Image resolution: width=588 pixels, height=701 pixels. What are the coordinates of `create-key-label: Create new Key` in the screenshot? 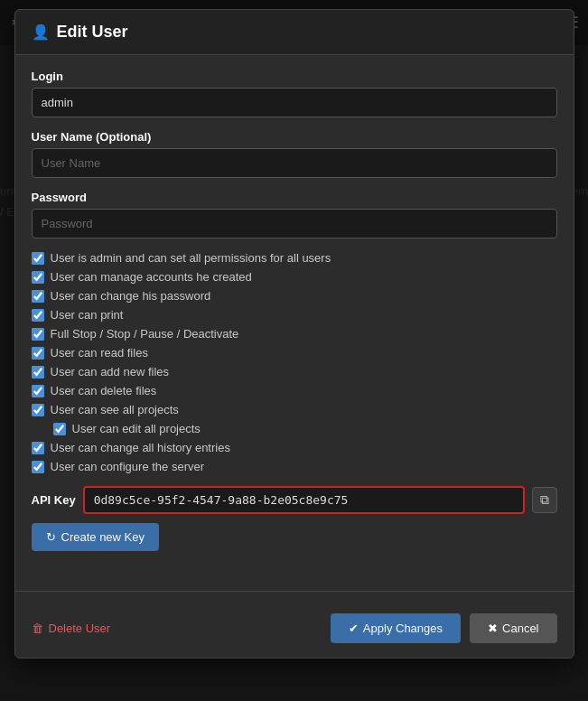 It's located at (103, 537).